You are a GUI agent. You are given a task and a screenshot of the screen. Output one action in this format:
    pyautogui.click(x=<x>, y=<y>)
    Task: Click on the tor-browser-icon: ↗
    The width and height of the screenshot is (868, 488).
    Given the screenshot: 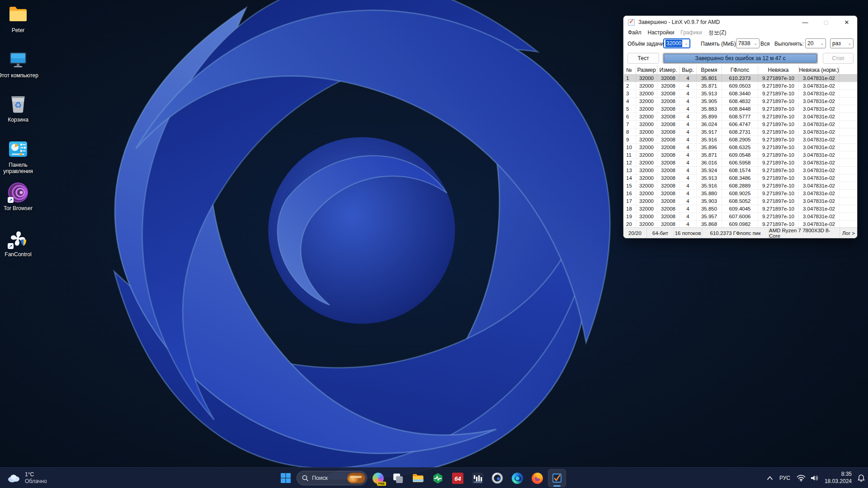 What is the action you would take?
    pyautogui.click(x=18, y=192)
    